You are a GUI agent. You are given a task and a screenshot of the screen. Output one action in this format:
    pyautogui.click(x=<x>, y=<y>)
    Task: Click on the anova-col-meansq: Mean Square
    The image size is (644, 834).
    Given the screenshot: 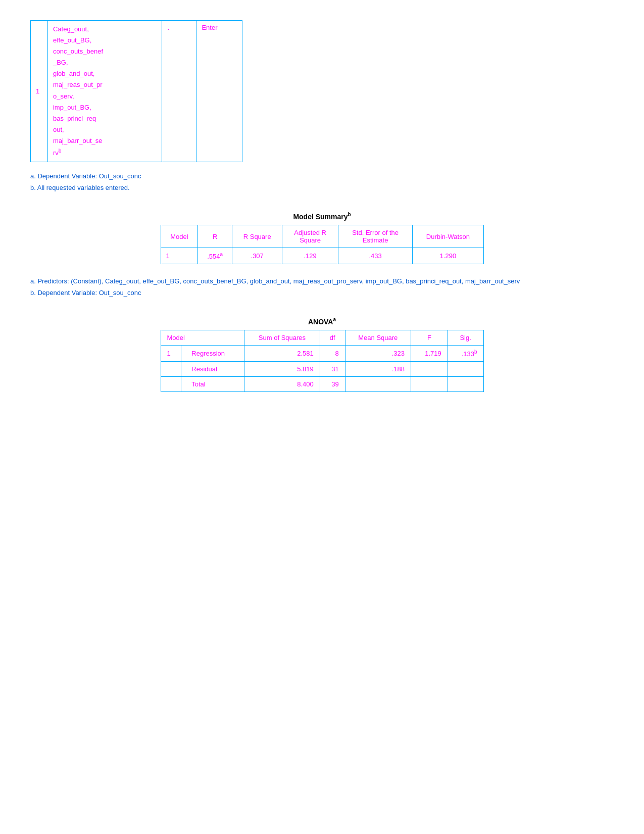 What is the action you would take?
    pyautogui.click(x=378, y=338)
    